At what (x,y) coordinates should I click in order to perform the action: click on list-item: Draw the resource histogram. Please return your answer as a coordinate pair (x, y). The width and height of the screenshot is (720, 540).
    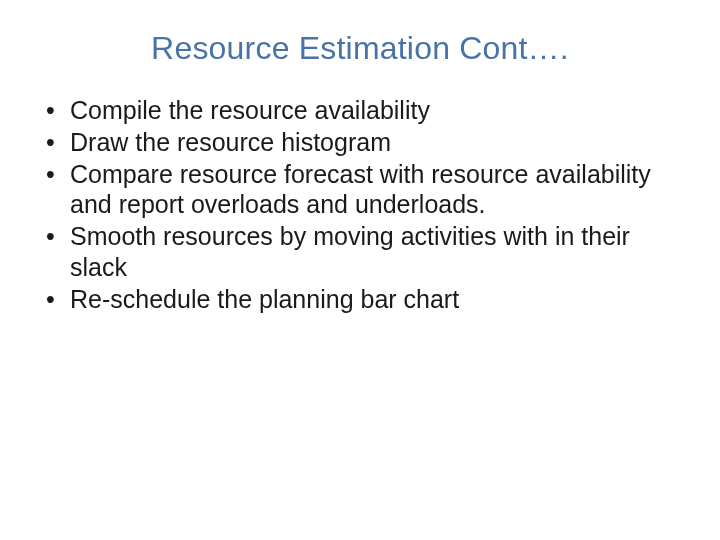
    Looking at the image, I should click on (365, 142).